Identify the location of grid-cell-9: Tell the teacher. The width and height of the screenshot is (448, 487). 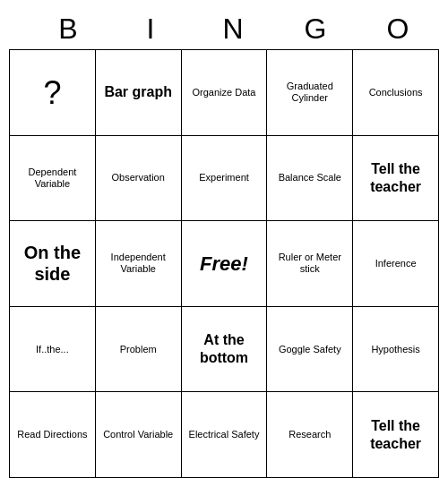
(396, 179).